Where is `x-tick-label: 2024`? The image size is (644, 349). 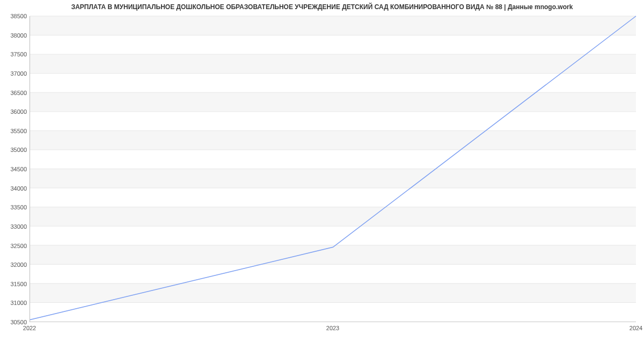 x-tick-label: 2024 is located at coordinates (636, 328).